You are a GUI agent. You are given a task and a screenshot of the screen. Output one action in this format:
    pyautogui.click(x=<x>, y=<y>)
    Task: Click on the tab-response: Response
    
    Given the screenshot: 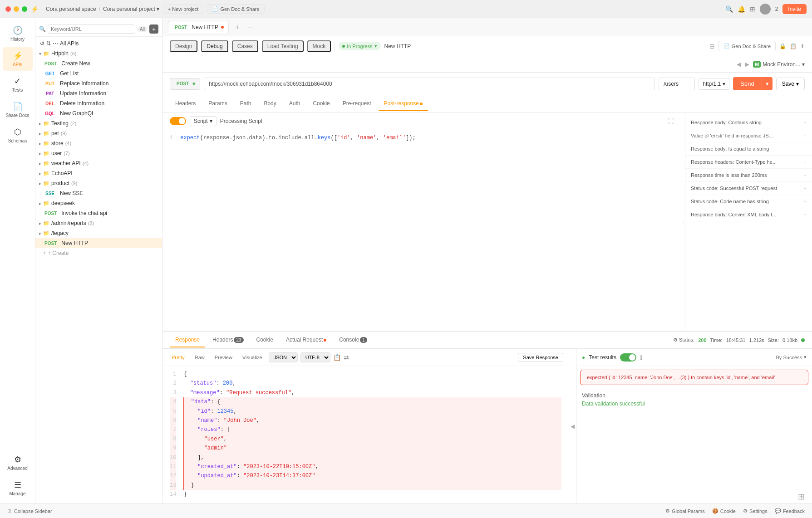 What is the action you would take?
    pyautogui.click(x=187, y=340)
    